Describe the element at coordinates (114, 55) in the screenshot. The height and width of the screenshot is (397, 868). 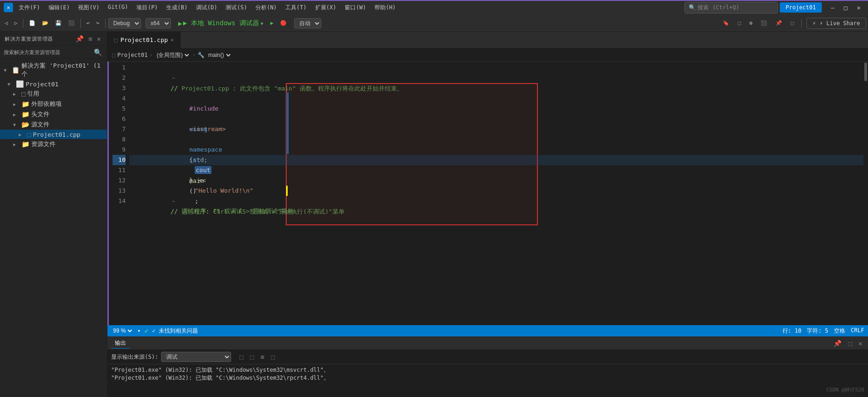
I see `breadcrumb-icon: ⬚` at that location.